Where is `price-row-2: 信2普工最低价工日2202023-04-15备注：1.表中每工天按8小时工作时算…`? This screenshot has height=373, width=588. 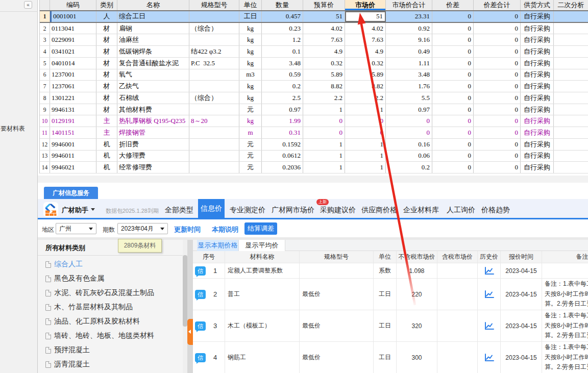
price-row-2: 信2普工最低价工日2202023-04-15备注：1.表中每工天按8小时工作时算… is located at coordinates (390, 294).